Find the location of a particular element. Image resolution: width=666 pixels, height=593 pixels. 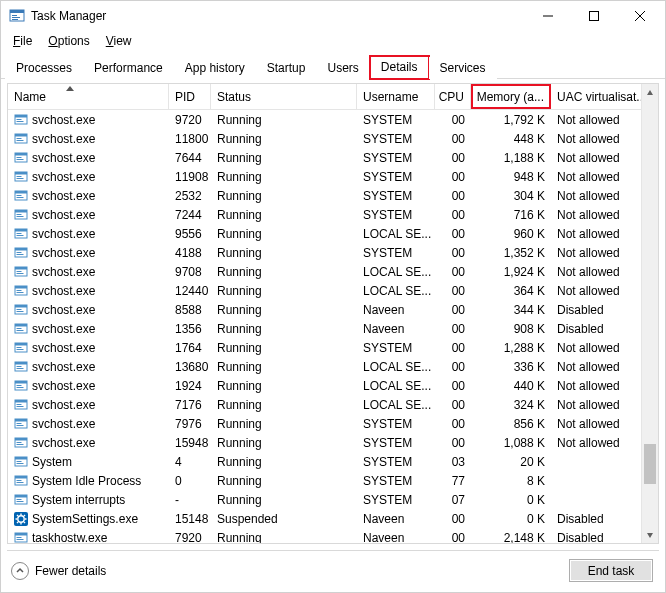

table-row: svchost.exe7244RunningSYSTEM00716 KNot a… is located at coordinates (333, 214).